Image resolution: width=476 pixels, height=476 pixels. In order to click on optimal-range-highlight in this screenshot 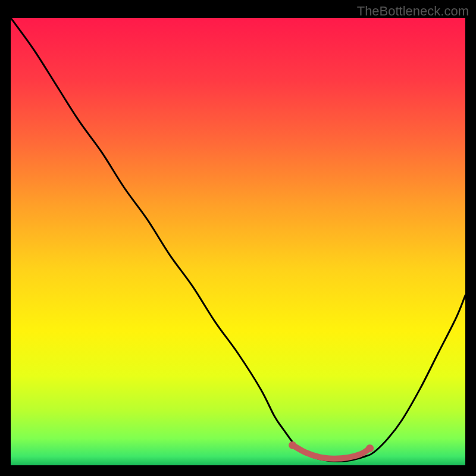, I will do `click(331, 452)`.